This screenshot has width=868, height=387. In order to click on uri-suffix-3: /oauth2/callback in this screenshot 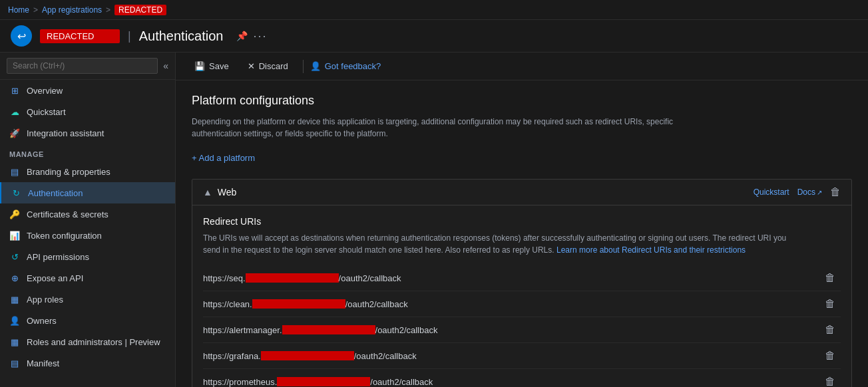, I will do `click(385, 356)`.